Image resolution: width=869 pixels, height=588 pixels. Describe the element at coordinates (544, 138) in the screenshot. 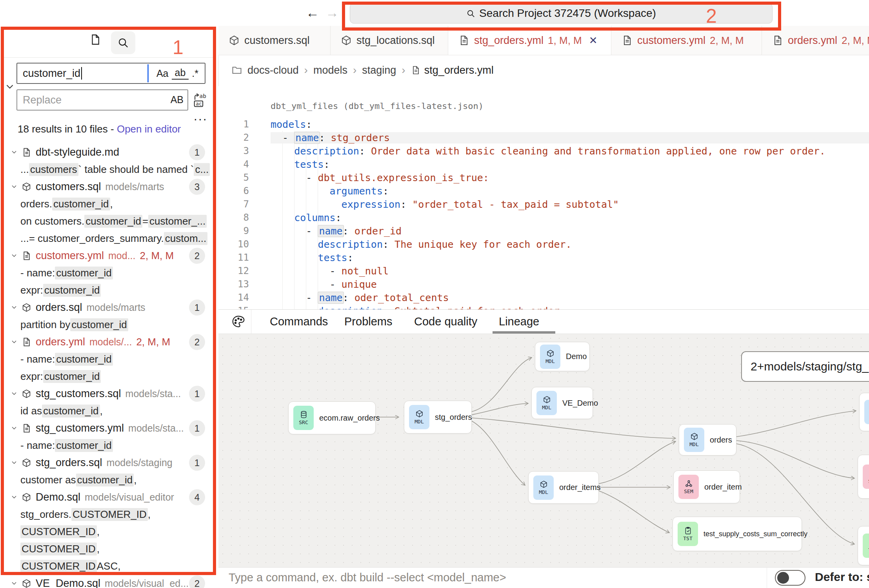

I see `code-line: 2- name: stg_orders` at that location.